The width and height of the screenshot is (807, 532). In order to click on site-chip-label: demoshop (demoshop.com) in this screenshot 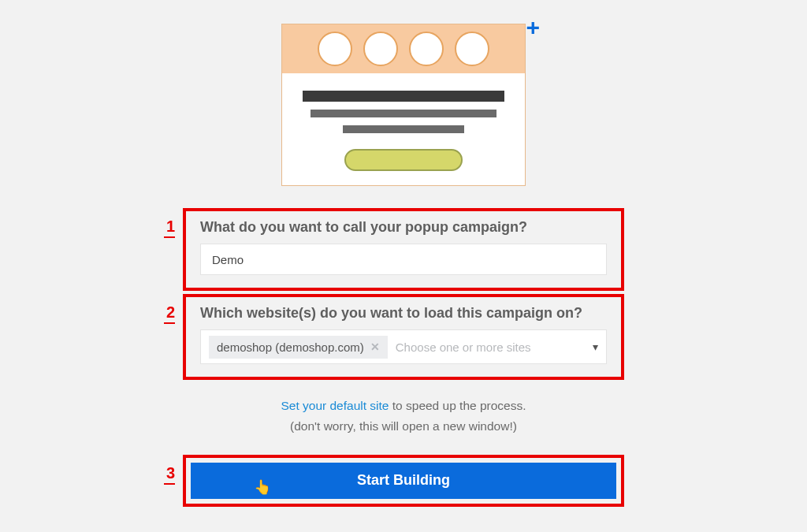, I will do `click(290, 347)`.